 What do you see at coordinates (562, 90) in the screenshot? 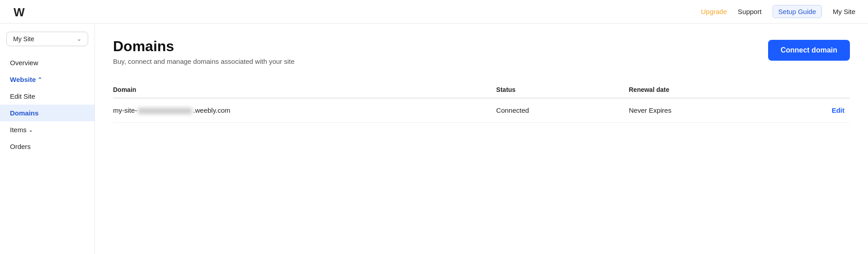
I see `col-header-status: Status` at bounding box center [562, 90].